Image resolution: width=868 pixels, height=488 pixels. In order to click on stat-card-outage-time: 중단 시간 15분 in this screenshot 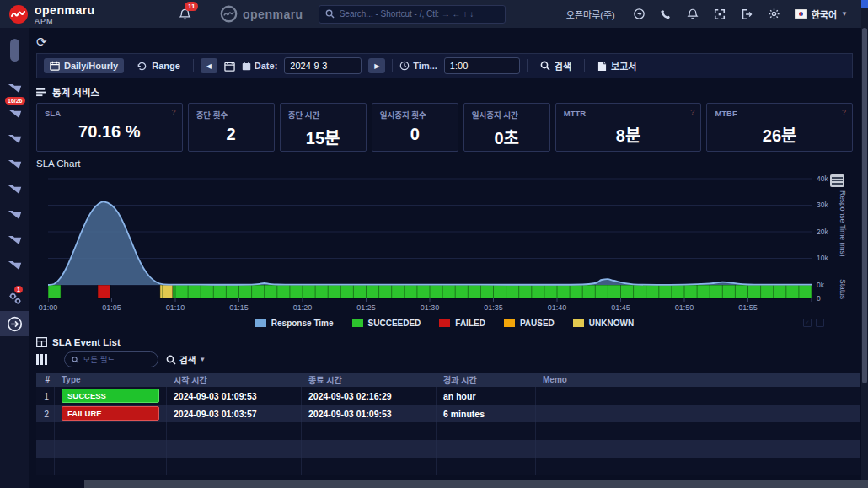, I will do `click(324, 127)`.